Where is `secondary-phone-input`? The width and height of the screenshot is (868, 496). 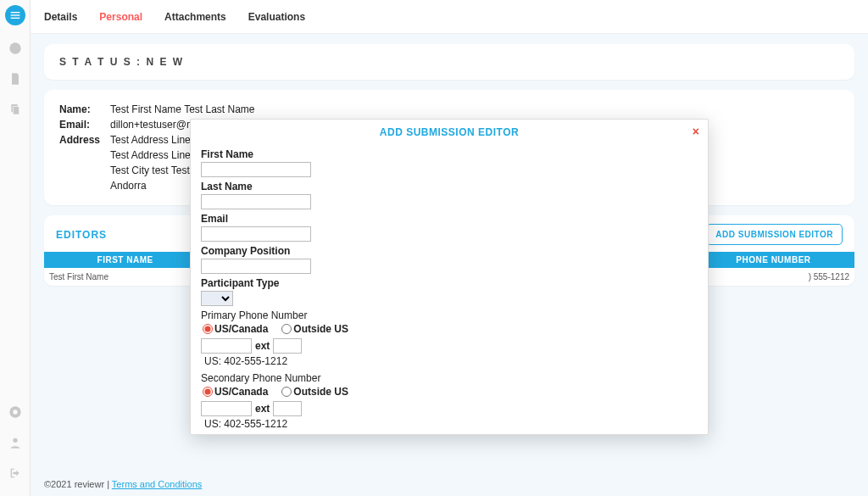
secondary-phone-input is located at coordinates (226, 409).